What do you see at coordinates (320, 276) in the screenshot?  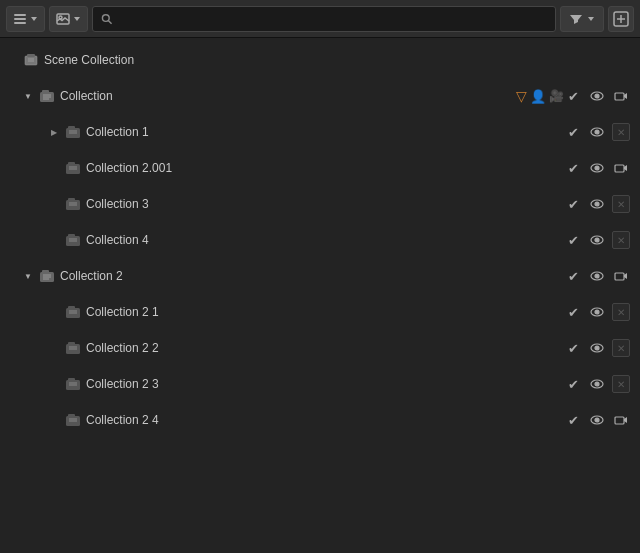 I see `tree-row: ▼ Collection 2 ✔` at bounding box center [320, 276].